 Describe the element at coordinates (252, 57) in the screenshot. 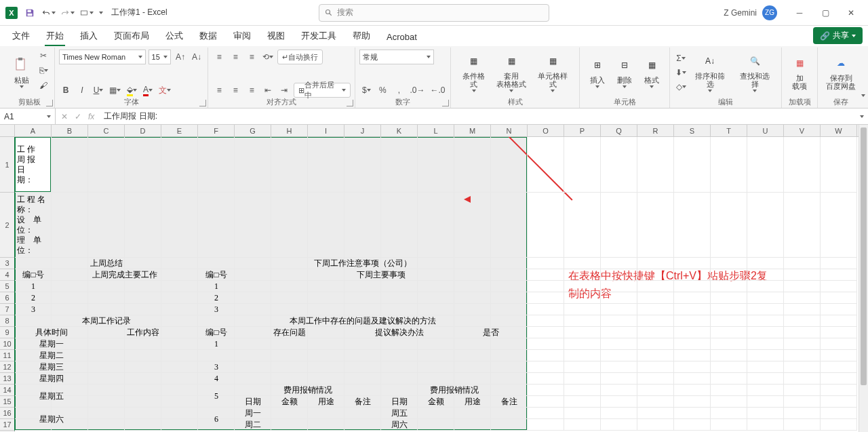

I see `align-bottom-icon: ≡` at that location.